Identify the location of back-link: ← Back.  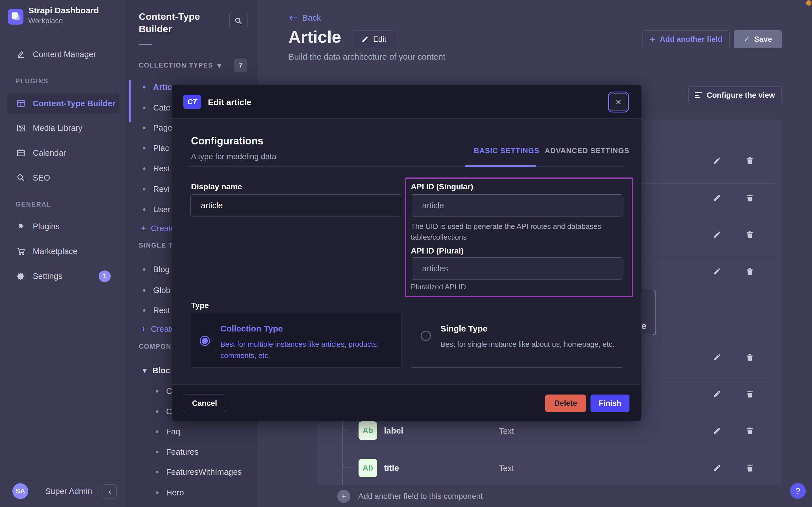
(305, 17).